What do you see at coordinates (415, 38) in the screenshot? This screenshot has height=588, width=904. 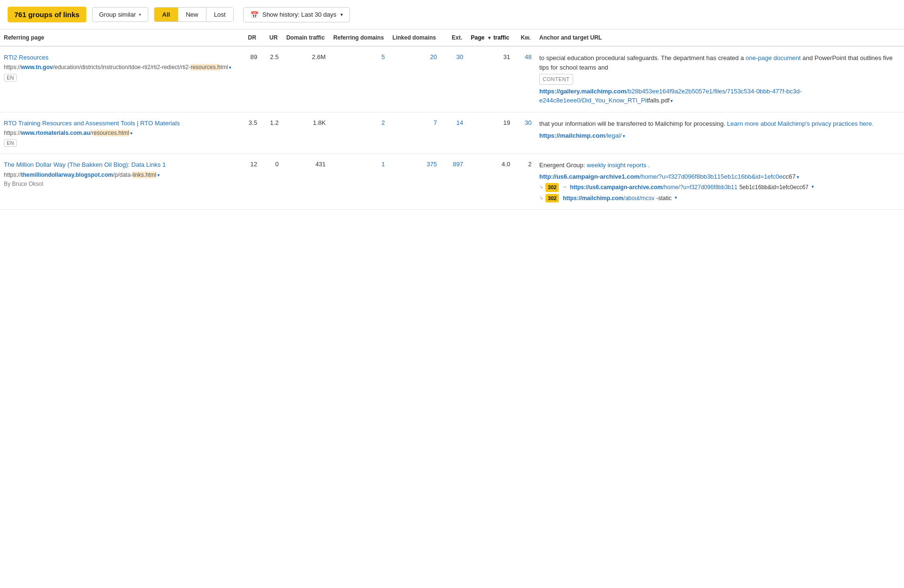 I see `col-header-linked-domains: Linked domains` at bounding box center [415, 38].